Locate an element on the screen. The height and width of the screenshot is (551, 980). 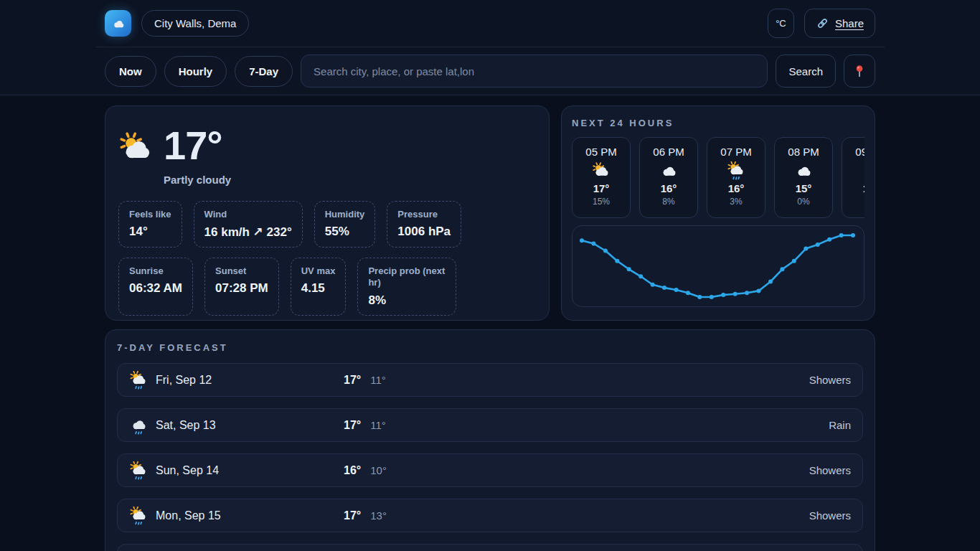
title-bar: City Walls, Dema °C Share is located at coordinates (490, 24).